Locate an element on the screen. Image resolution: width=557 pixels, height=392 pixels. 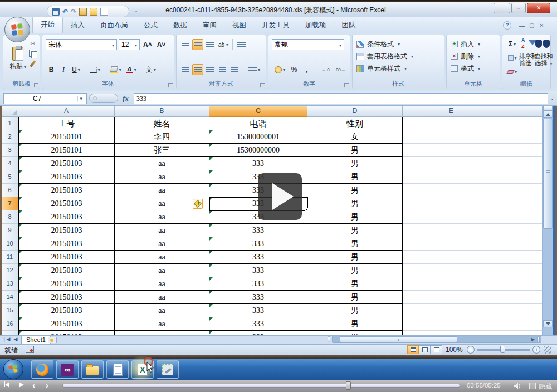
workbook-close-icon: ✕ is located at coordinates (541, 26).